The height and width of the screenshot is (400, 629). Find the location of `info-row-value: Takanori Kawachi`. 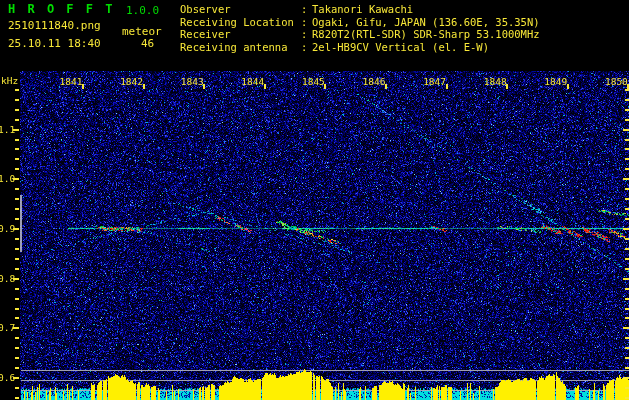

info-row-value: Takanori Kawachi is located at coordinates (362, 10).